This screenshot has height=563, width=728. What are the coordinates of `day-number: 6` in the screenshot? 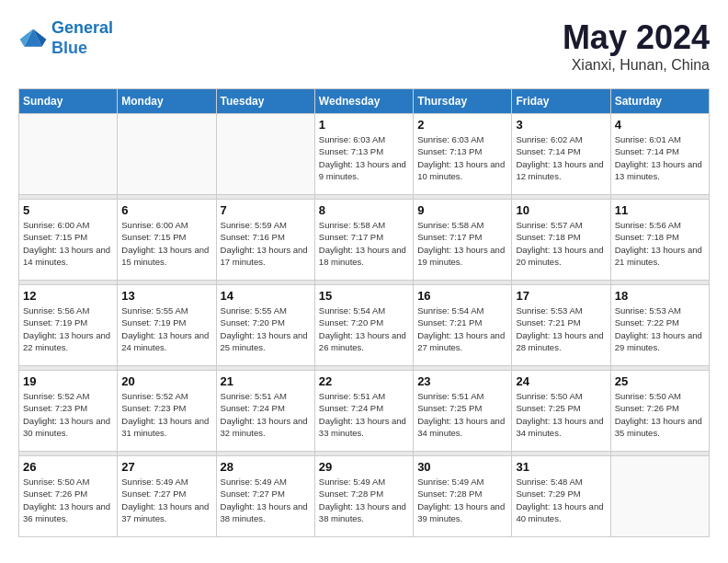 It's located at (166, 210).